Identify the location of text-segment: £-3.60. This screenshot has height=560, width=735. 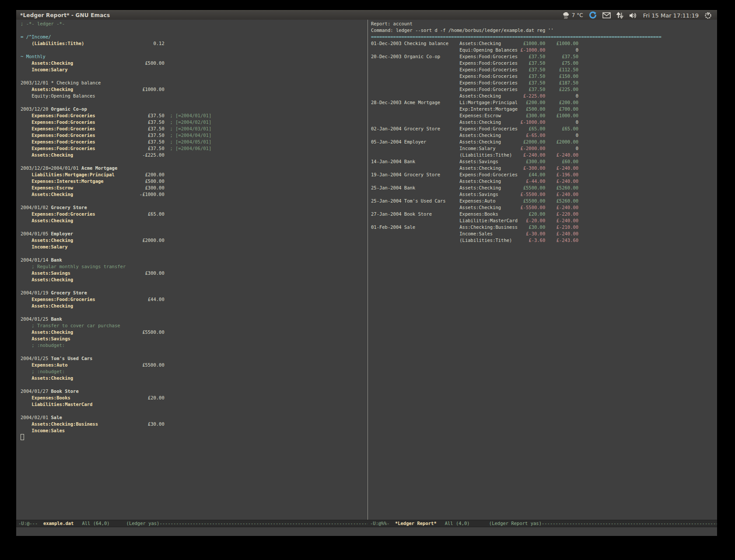
(531, 240).